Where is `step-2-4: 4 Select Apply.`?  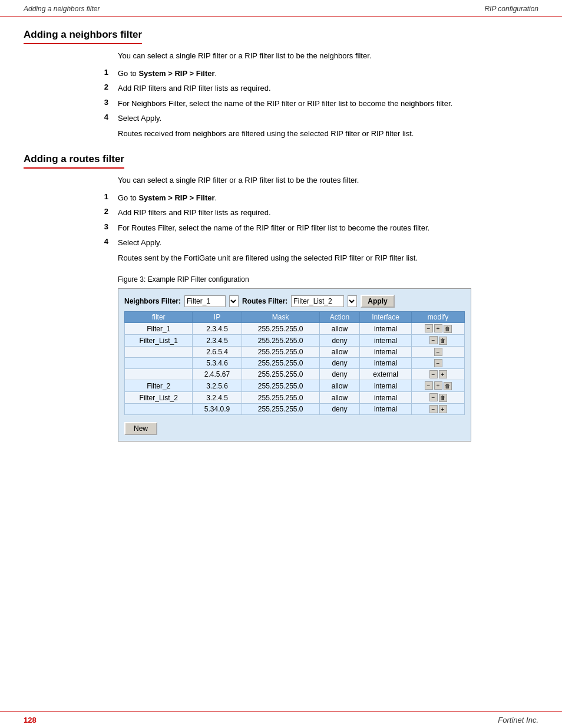
step-2-4: 4 Select Apply. is located at coordinates (281, 243).